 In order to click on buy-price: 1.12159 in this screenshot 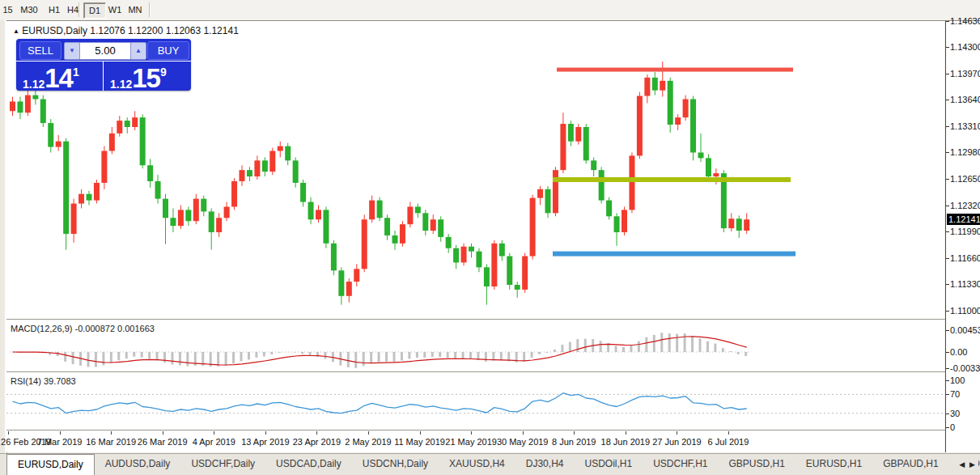, I will do `click(138, 76)`.